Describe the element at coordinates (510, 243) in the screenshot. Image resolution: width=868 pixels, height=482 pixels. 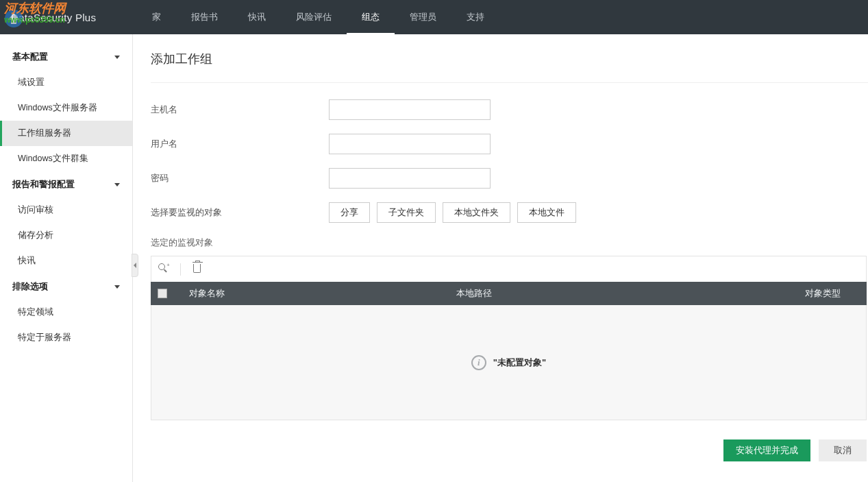
I see `selected-objects-label: 选定的监视对象` at that location.